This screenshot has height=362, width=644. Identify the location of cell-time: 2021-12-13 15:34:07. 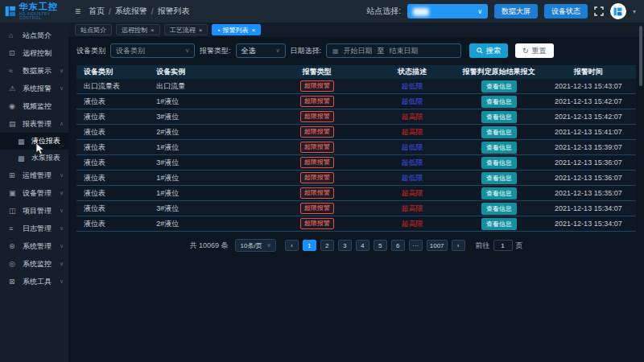
(588, 224).